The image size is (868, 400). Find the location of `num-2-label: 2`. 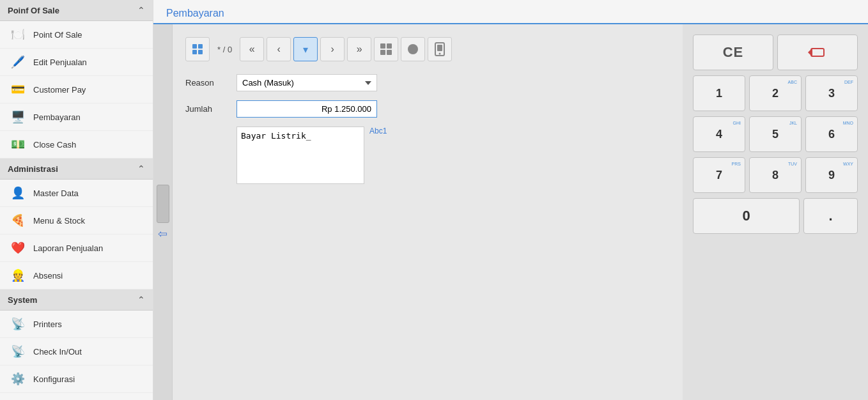

num-2-label: 2 is located at coordinates (775, 93).